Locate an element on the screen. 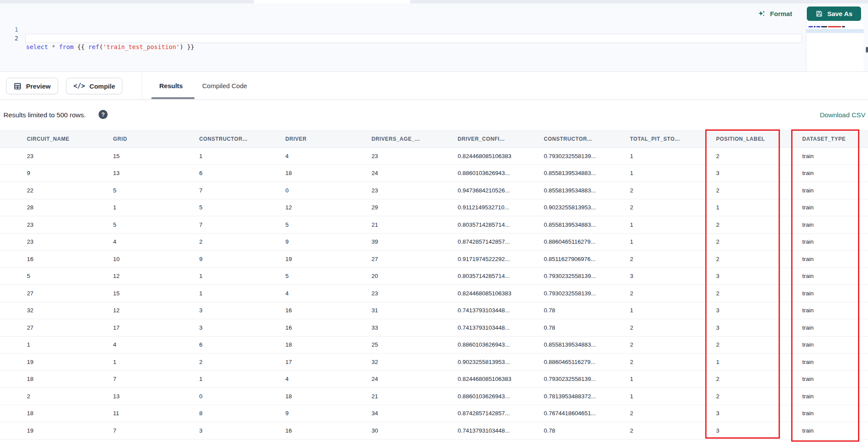 The image size is (868, 443). cell: 20 is located at coordinates (410, 276).